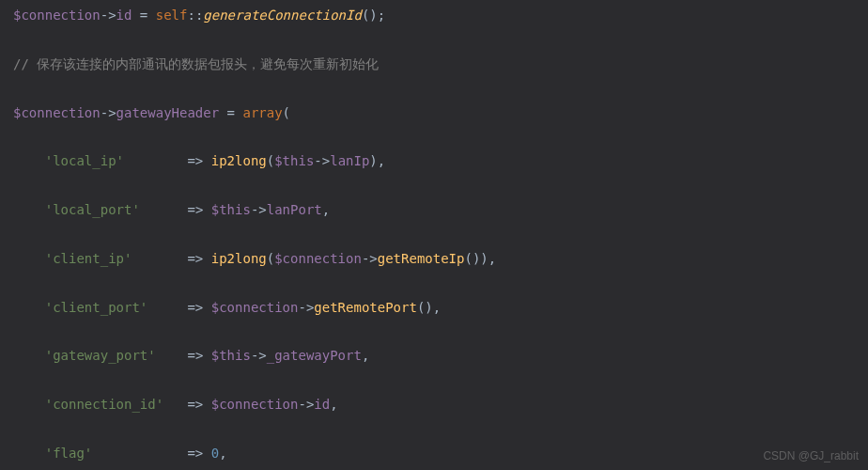 Image resolution: width=868 pixels, height=470 pixels. What do you see at coordinates (282, 15) in the screenshot?
I see `code-token: generateConnectionId` at bounding box center [282, 15].